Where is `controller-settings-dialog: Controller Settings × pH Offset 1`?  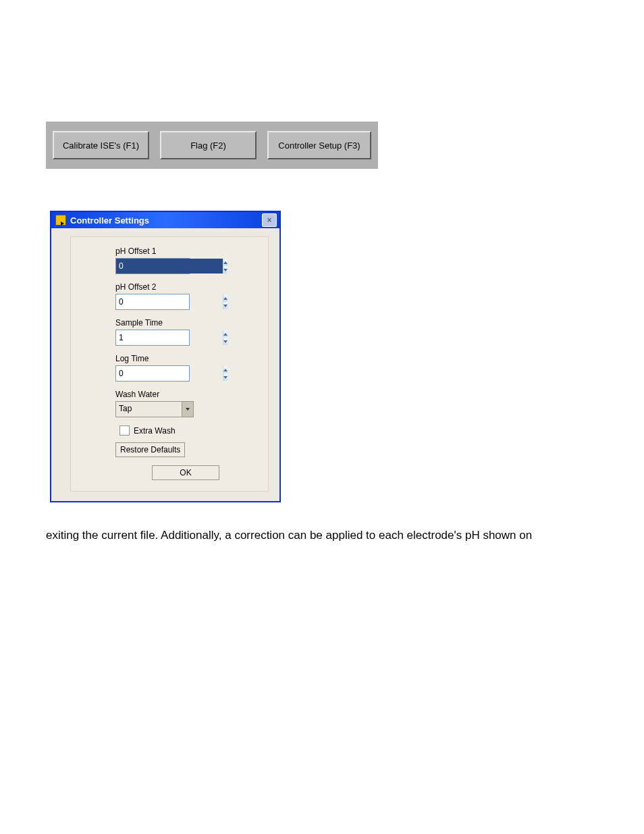
controller-settings-dialog: Controller Settings × pH Offset 1 is located at coordinates (165, 357).